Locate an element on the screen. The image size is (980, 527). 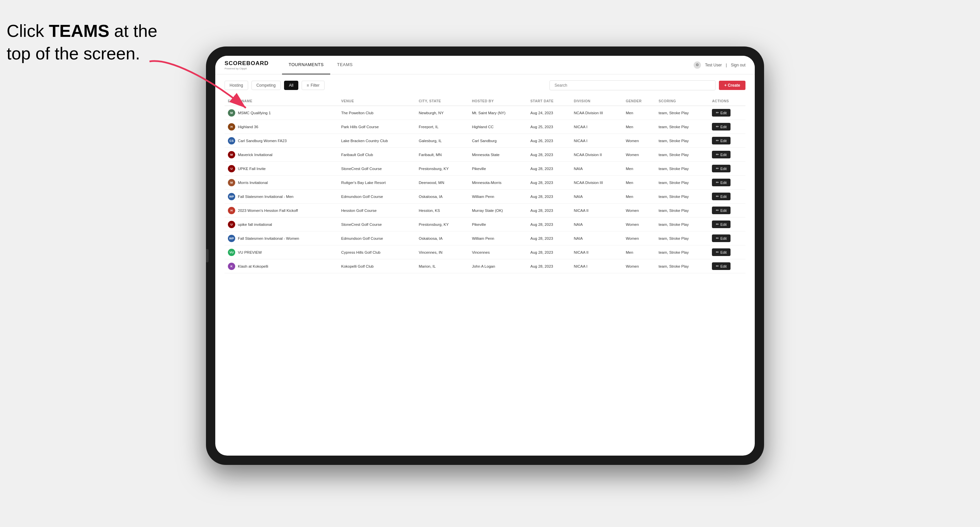
search-input is located at coordinates (632, 85).